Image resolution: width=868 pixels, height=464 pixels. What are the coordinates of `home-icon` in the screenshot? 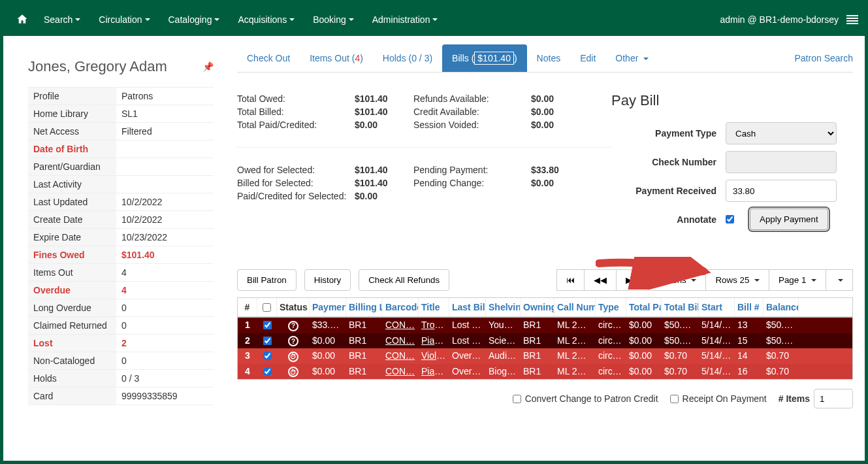 It's located at (22, 20).